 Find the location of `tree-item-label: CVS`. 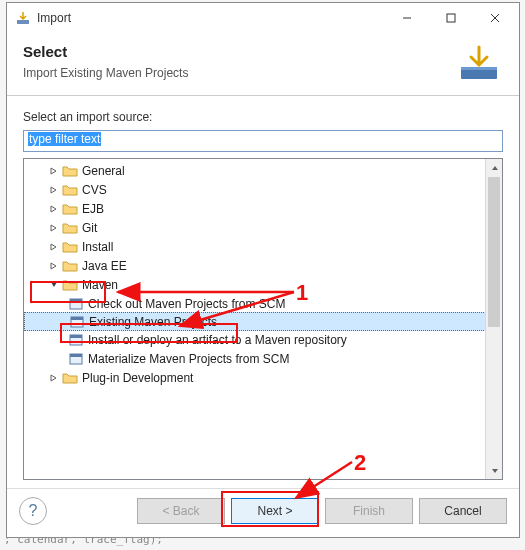

tree-item-label: CVS is located at coordinates (94, 190).